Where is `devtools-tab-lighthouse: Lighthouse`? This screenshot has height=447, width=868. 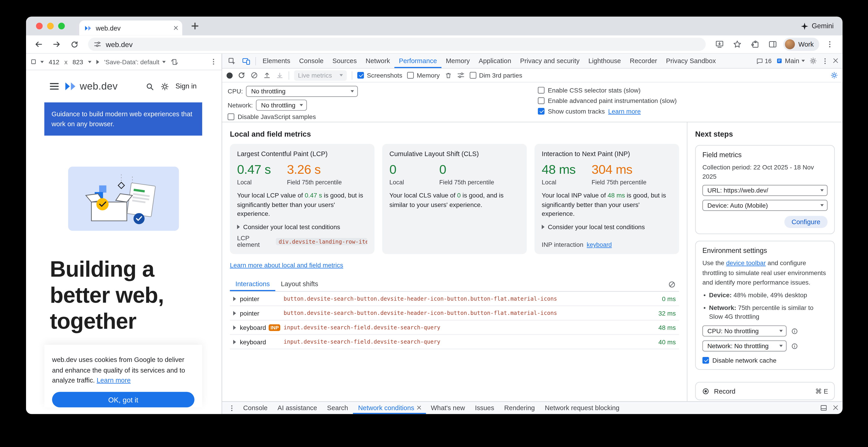
devtools-tab-lighthouse: Lighthouse is located at coordinates (604, 61).